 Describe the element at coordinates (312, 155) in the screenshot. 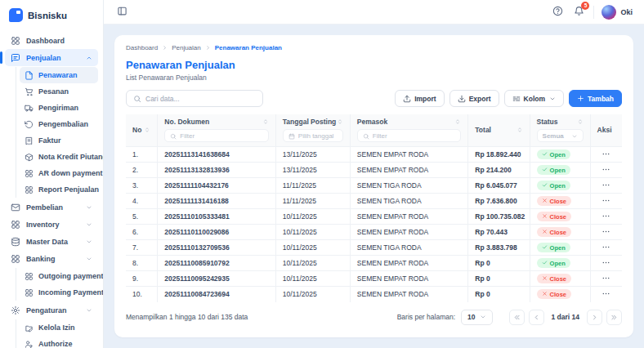

I see `cell-tanggal: 13/11/2025` at that location.